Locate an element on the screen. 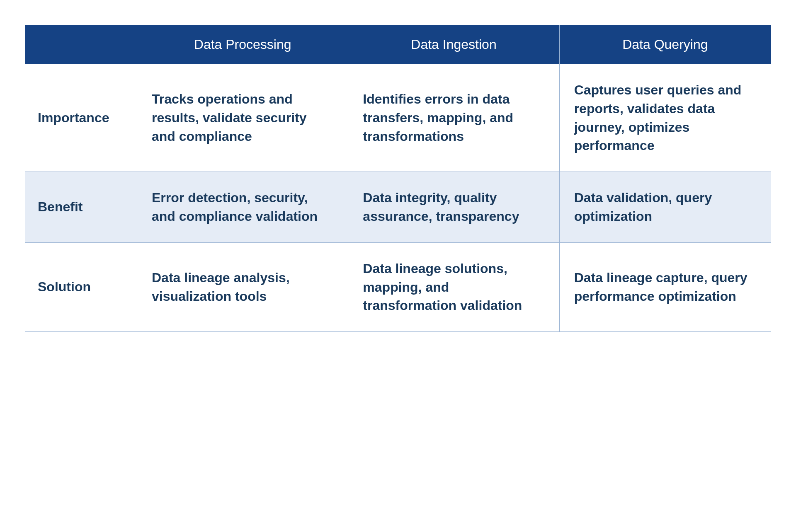 The width and height of the screenshot is (796, 532). header-empty-cell is located at coordinates (81, 45).